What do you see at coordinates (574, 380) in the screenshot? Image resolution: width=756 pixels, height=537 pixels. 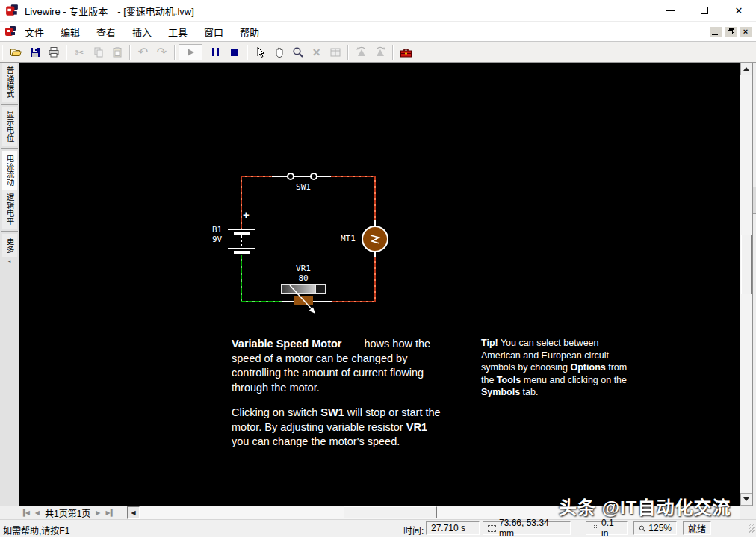 I see `text-segment: menu and clicking on the` at bounding box center [574, 380].